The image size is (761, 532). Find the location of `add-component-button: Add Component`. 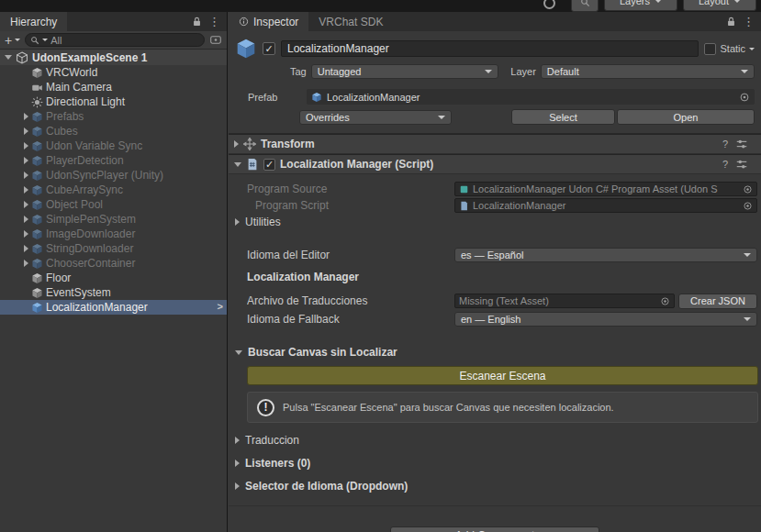

add-component-button: Add Component is located at coordinates (495, 529).